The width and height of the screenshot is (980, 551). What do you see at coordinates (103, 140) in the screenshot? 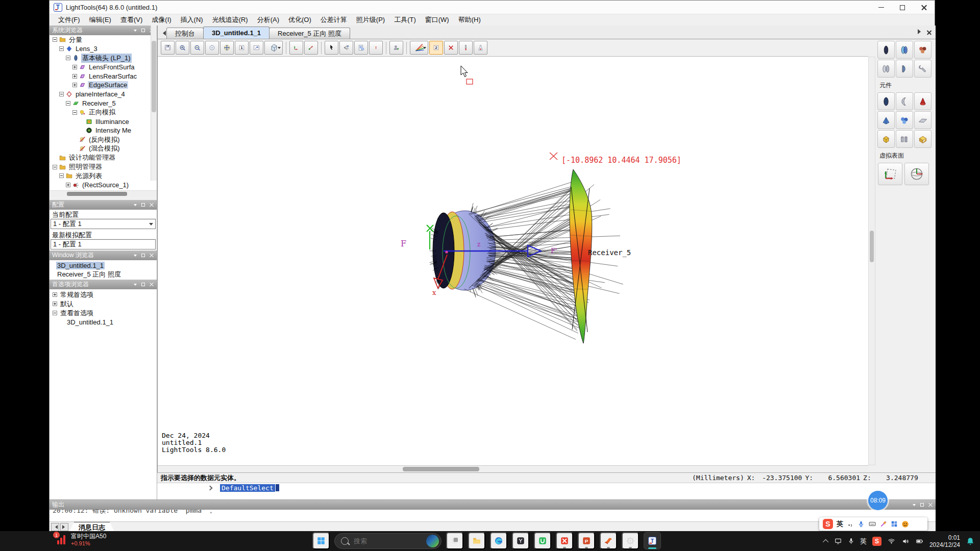
I see `tree-item-reverse-simulation: (反向模拟)` at bounding box center [103, 140].